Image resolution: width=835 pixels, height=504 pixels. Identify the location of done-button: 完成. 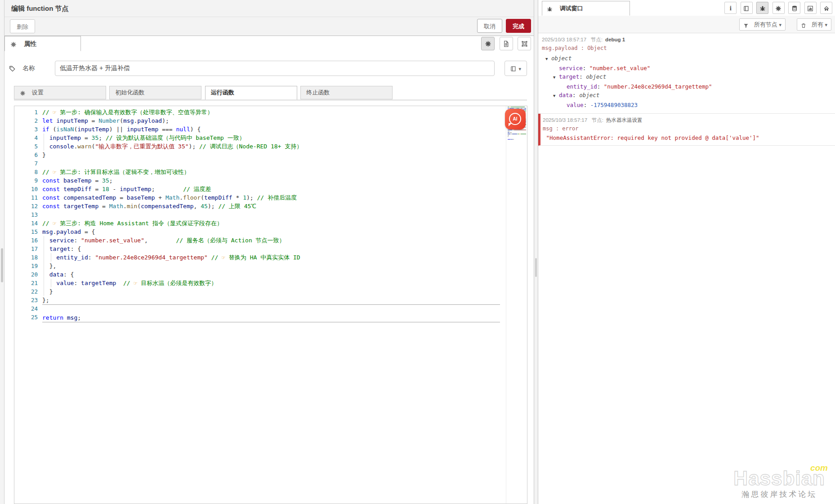
(518, 26).